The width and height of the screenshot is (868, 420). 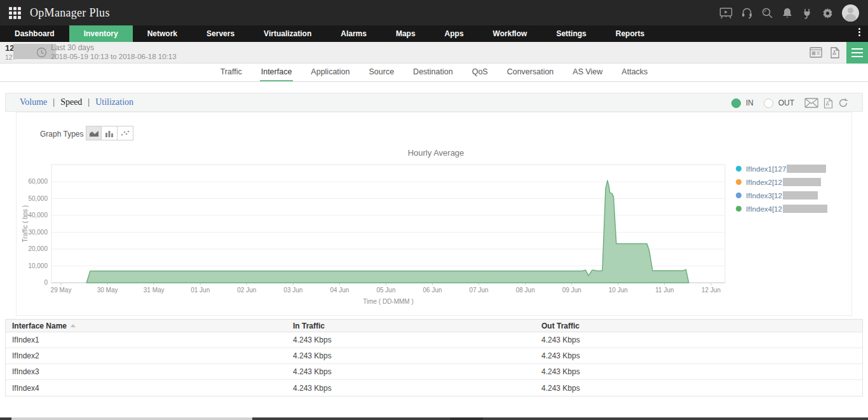 What do you see at coordinates (764, 196) in the screenshot?
I see `legend-label: IfIndex3[12` at bounding box center [764, 196].